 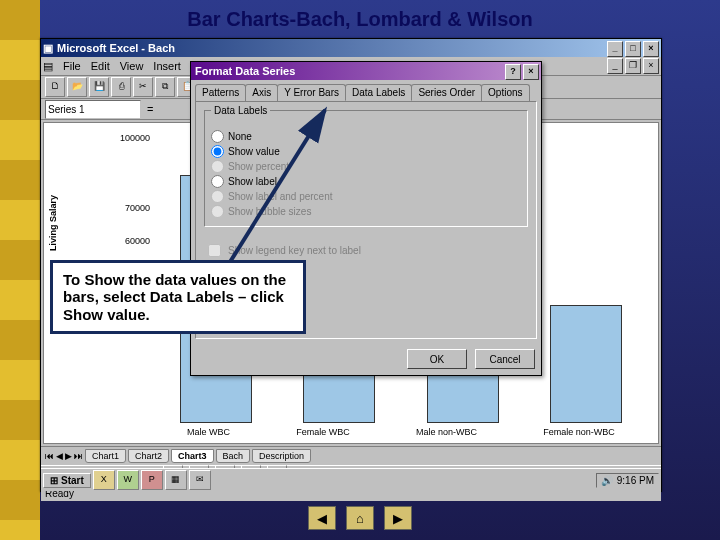 I want to click on tab-nav-last-icon: ⏭, so click(x=78, y=456).